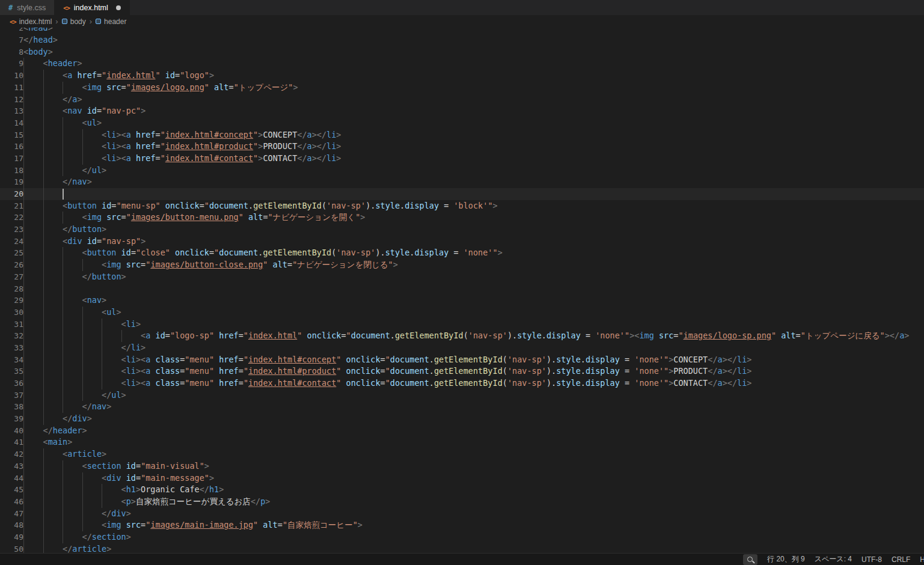  I want to click on code-line-15: 15 <li><a href="index.html#concept">CONC…, so click(462, 135).